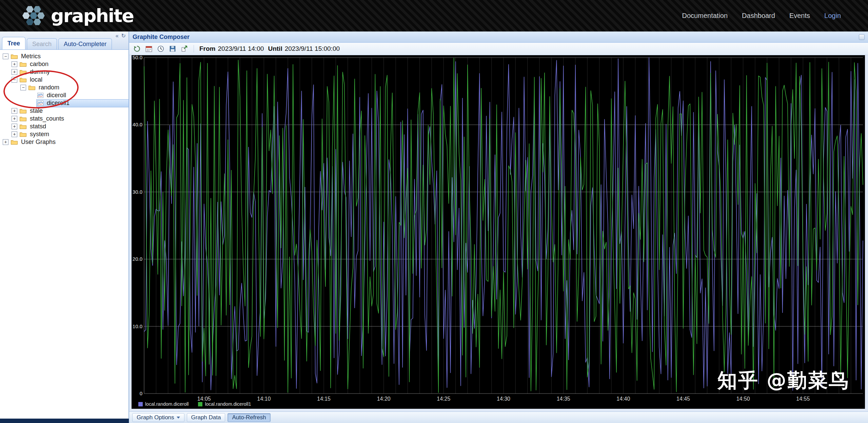  Describe the element at coordinates (137, 58) in the screenshot. I see `y-tick-label: 50.0` at that location.